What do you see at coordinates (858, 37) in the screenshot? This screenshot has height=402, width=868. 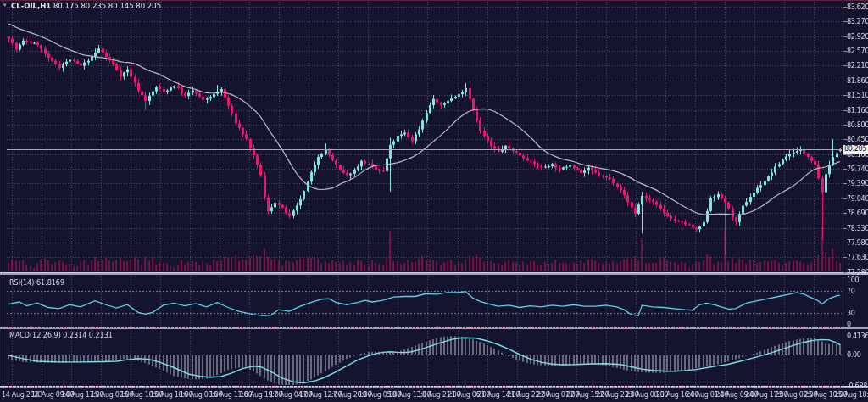 I see `price-axis-label: 82.920` at bounding box center [858, 37].